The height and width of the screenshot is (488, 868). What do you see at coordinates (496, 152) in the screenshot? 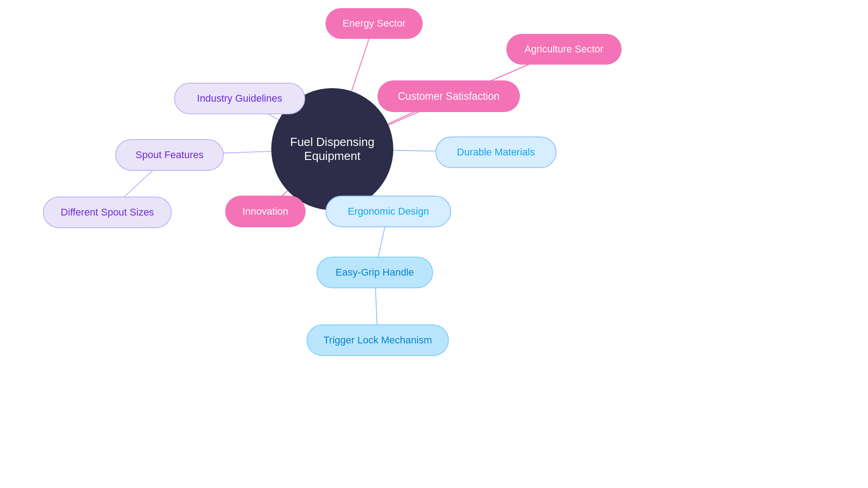
I see `durable-materials-node: Durable Materials` at bounding box center [496, 152].